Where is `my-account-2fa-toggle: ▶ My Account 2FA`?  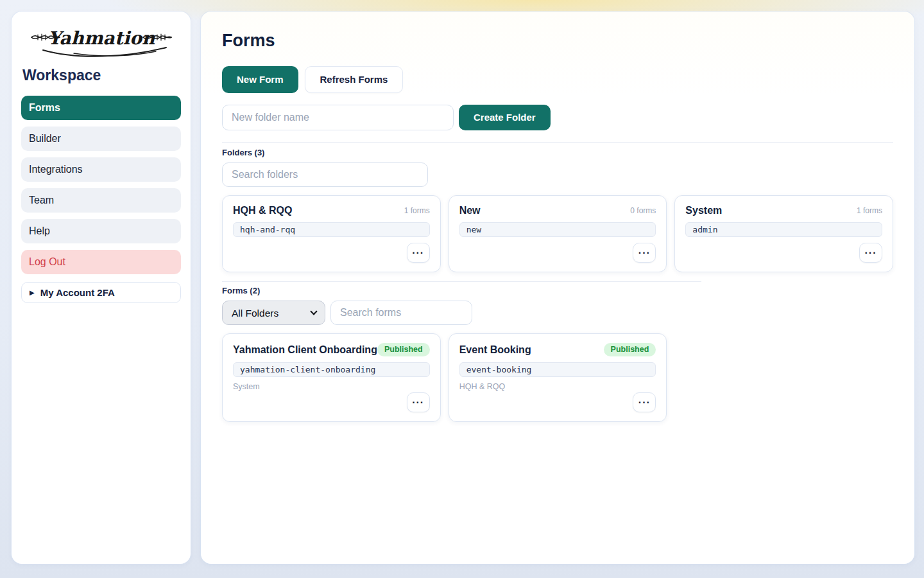
my-account-2fa-toggle: ▶ My Account 2FA is located at coordinates (101, 293).